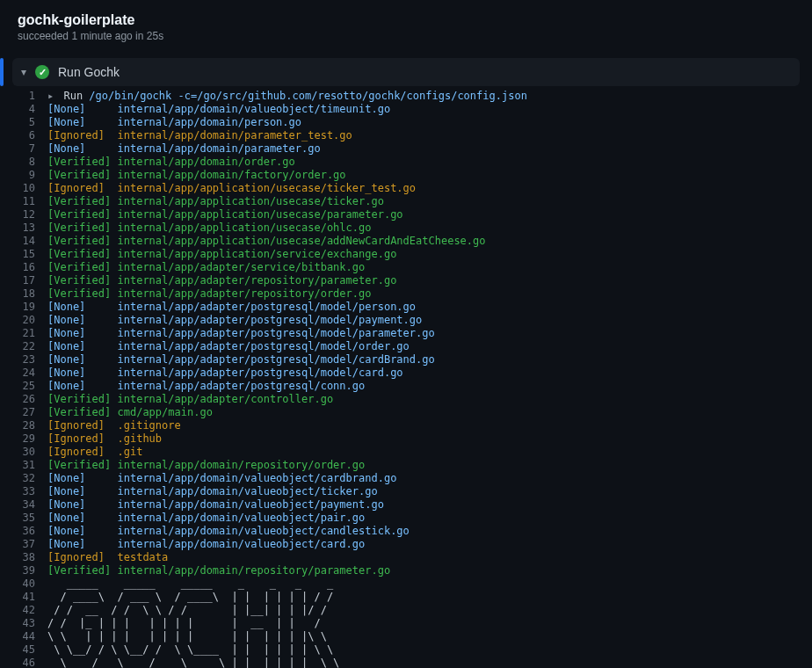  What do you see at coordinates (263, 346) in the screenshot?
I see `file-path: internal/app/adapter/postgresql/model/or…` at bounding box center [263, 346].